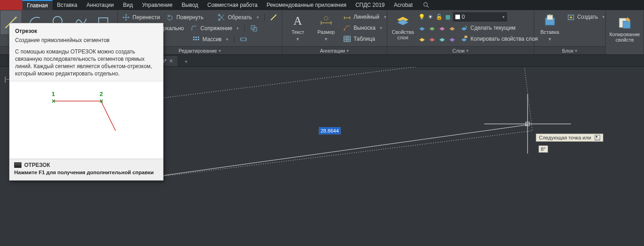 Image resolution: width=644 pixels, height=246 pixels. Describe the element at coordinates (480, 17) in the screenshot. I see `layer-combo: 0 ▾` at that location.